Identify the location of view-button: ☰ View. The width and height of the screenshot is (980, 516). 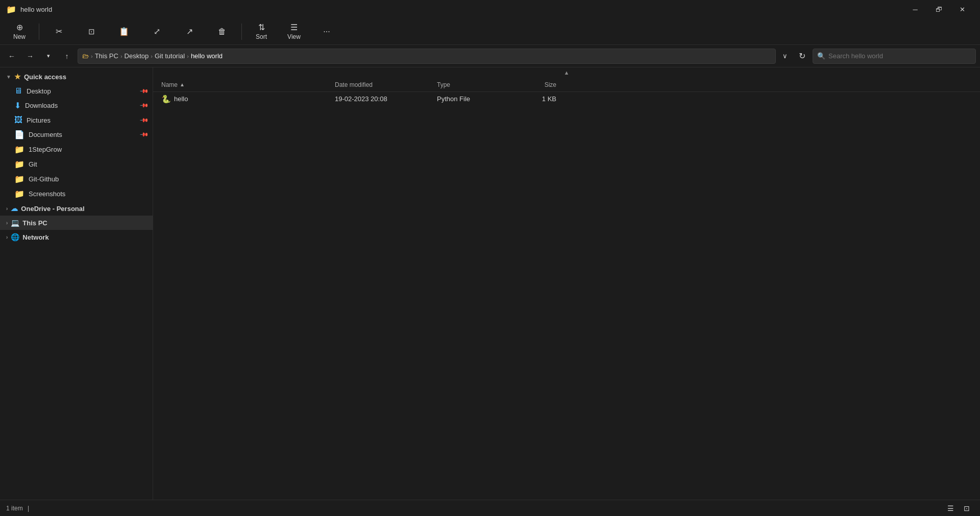
(294, 32).